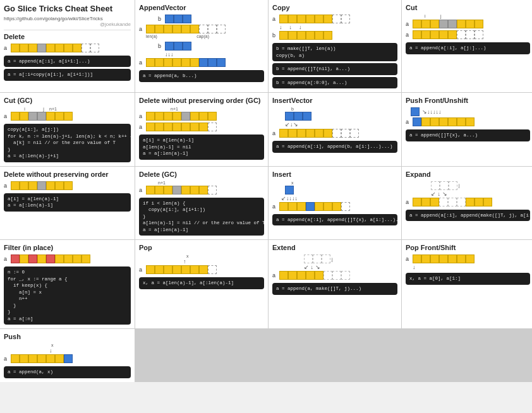 Image resolution: width=532 pixels, height=413 pixels. I want to click on pushfront-card: Push Front/Unshift ↘↓↓↓↓↓ a a = append([…, so click(467, 129).